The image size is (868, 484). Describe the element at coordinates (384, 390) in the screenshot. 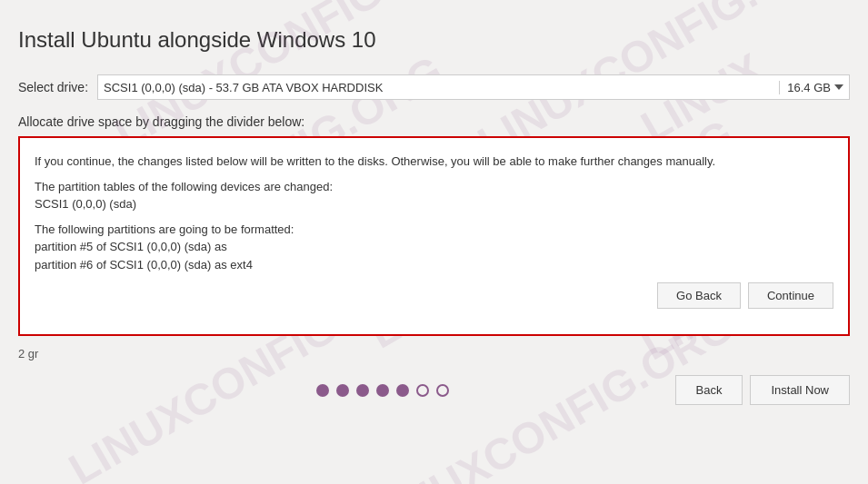

I see `dots-container` at that location.